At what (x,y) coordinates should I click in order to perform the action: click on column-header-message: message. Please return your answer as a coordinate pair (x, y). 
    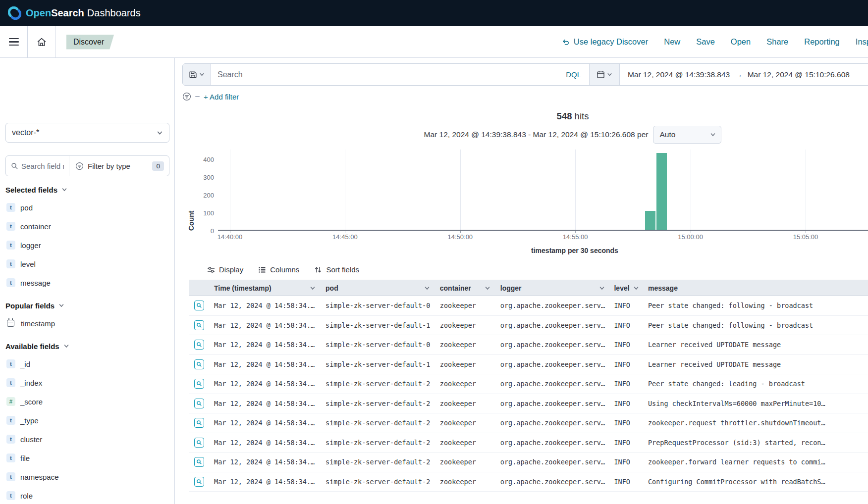
    Looking at the image, I should click on (756, 288).